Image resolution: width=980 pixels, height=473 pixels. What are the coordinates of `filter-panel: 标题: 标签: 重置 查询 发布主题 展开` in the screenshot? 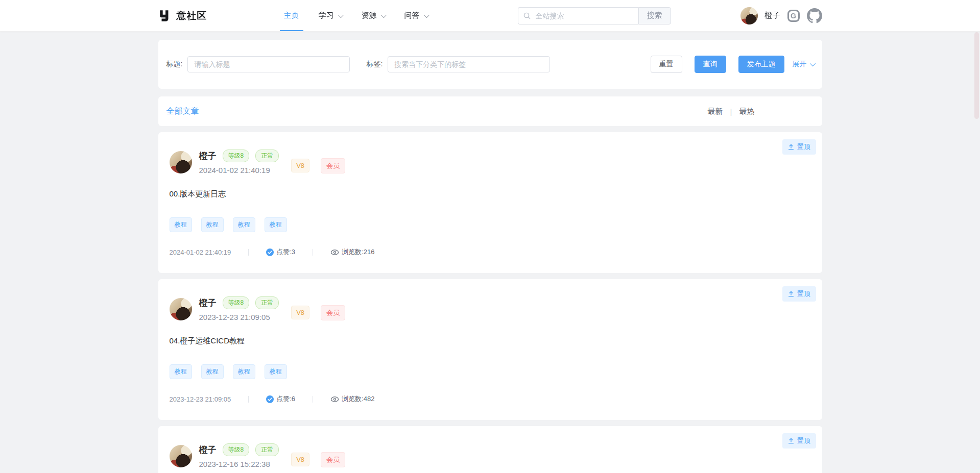 It's located at (490, 64).